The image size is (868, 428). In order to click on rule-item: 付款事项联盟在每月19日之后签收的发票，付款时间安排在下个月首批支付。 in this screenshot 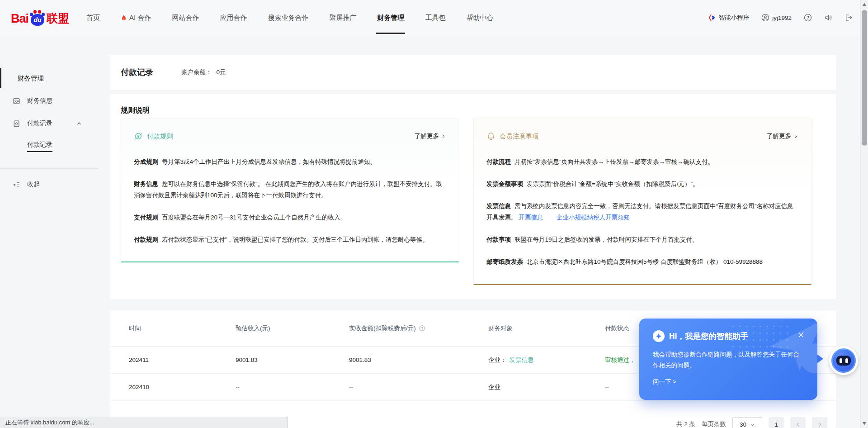, I will do `click(642, 240)`.